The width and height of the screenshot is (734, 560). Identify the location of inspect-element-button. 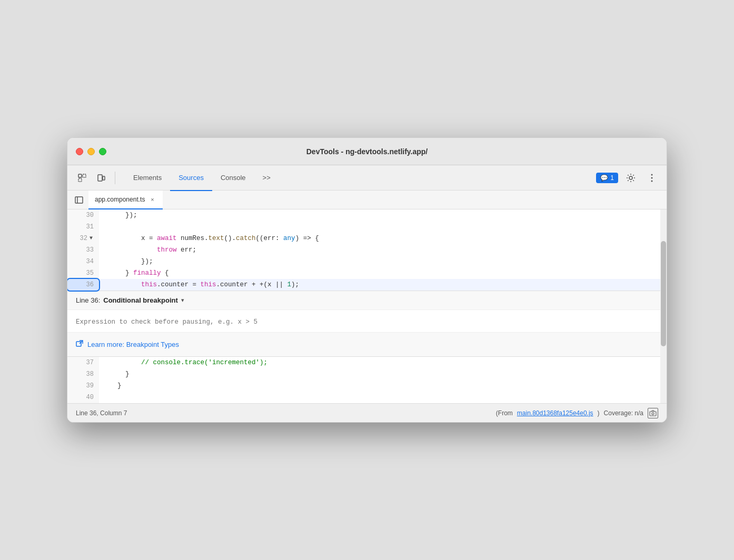
(82, 178).